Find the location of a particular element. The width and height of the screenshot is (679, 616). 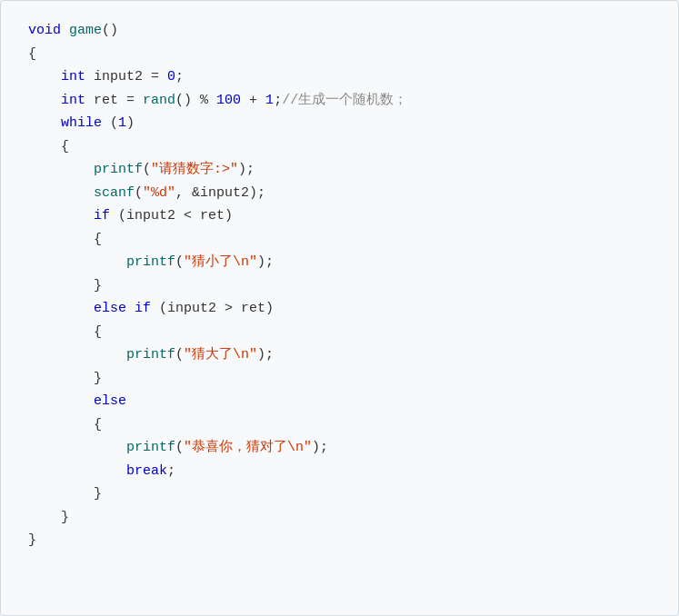

code-line: printf("恭喜你，猜对了\n"); is located at coordinates (340, 448).